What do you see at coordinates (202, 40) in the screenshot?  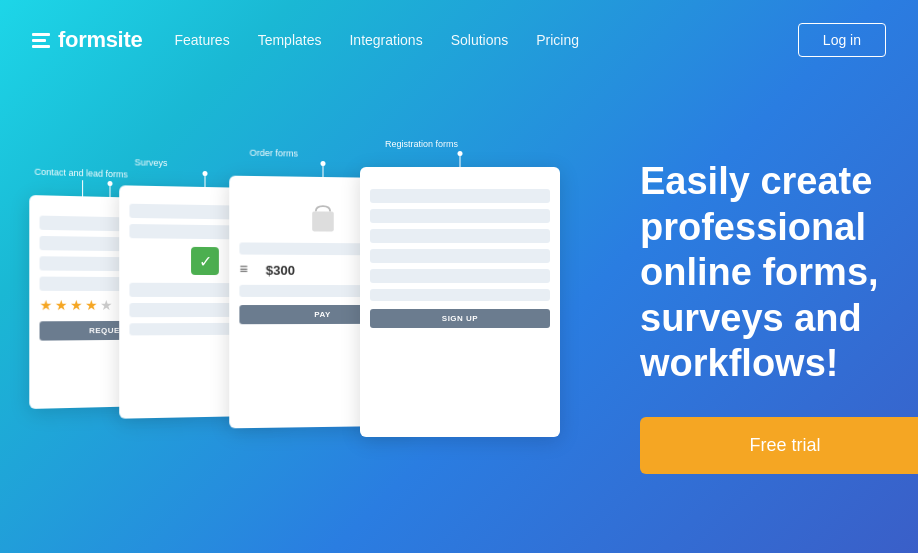 I see `nav-features: Features` at bounding box center [202, 40].